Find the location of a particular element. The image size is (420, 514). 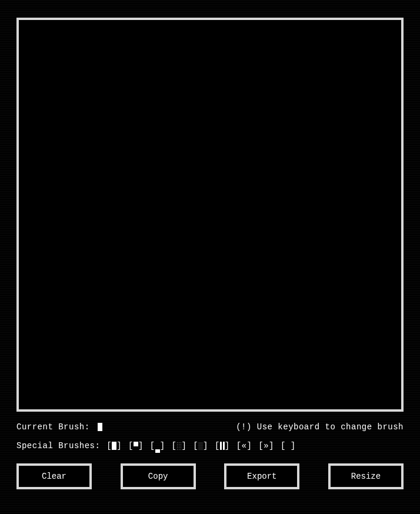

brush-glyph: » is located at coordinates (266, 446).